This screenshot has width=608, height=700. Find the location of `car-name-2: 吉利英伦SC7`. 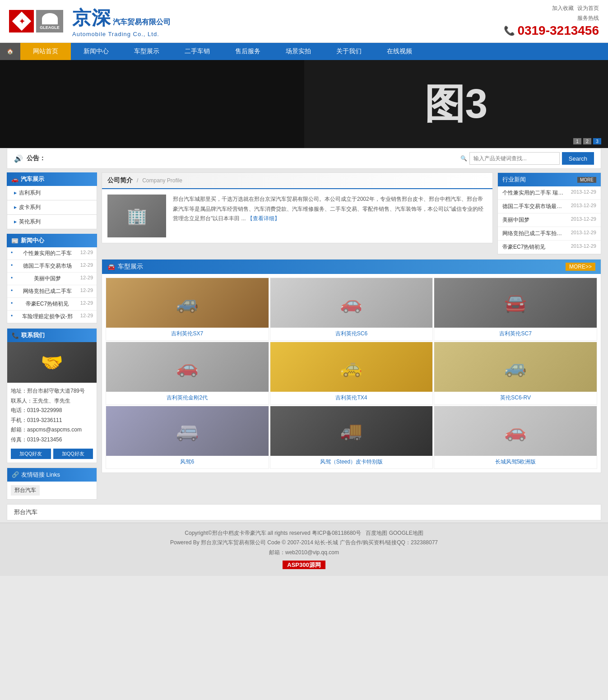

car-name-2: 吉利英伦SC7 is located at coordinates (515, 334).